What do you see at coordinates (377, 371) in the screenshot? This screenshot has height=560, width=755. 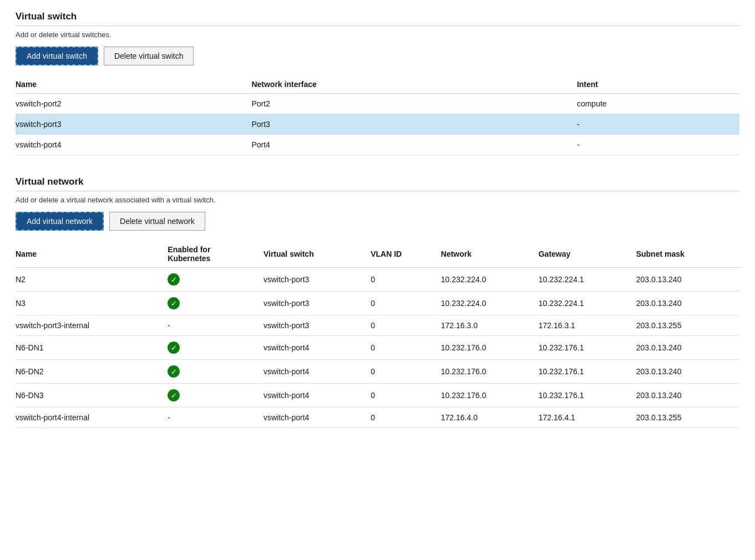 I see `table-row: N6-DN2✓vswitch-port4010.232.176.010.232.…` at bounding box center [377, 371].